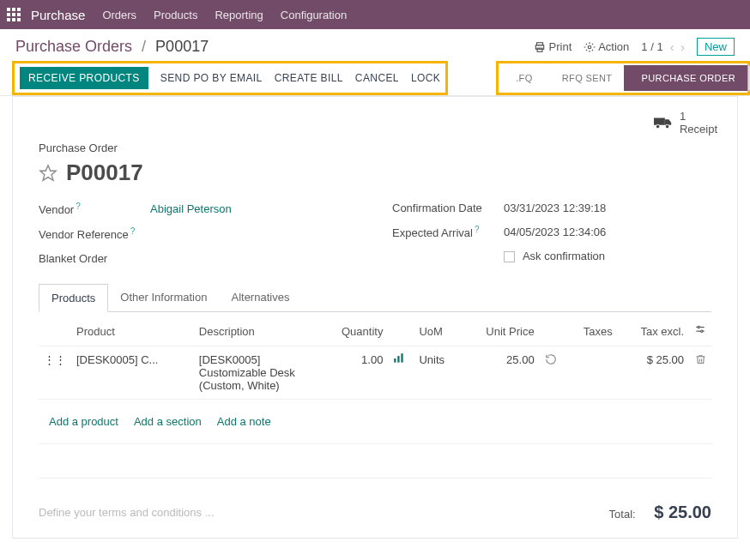 Image resolution: width=750 pixels, height=560 pixels. What do you see at coordinates (673, 47) in the screenshot?
I see `pager-prev: ‹` at bounding box center [673, 47].